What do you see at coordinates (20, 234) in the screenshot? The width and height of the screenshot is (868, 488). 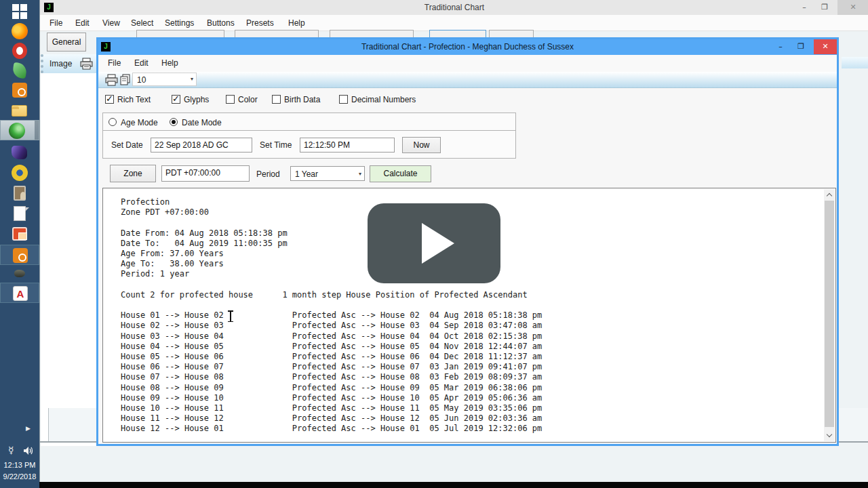 I see `red-photos-icon` at bounding box center [20, 234].